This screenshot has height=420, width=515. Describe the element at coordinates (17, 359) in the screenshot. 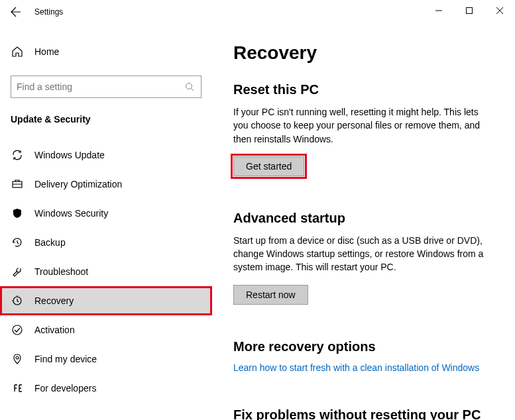

I see `find-icon` at that location.